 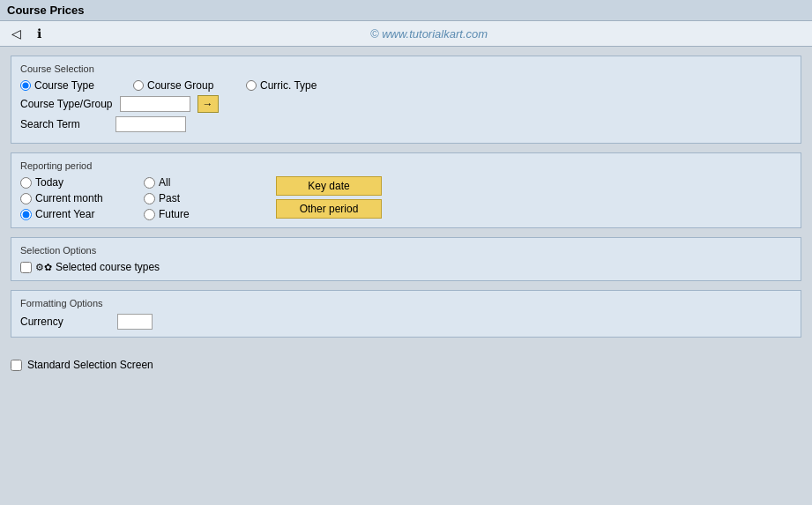 I want to click on curric-type-radio-group: Curric. Type, so click(x=299, y=85).